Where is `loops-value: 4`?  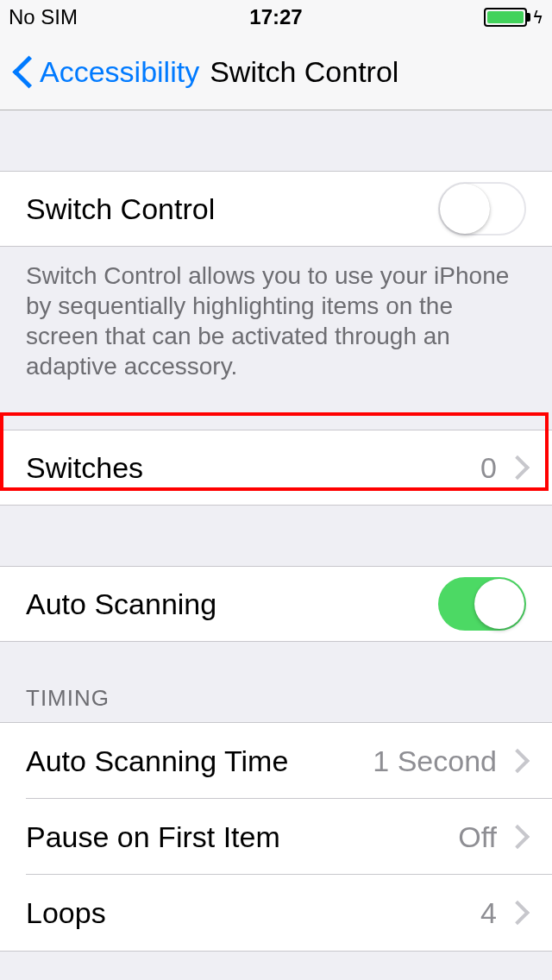 loops-value: 4 is located at coordinates (488, 913).